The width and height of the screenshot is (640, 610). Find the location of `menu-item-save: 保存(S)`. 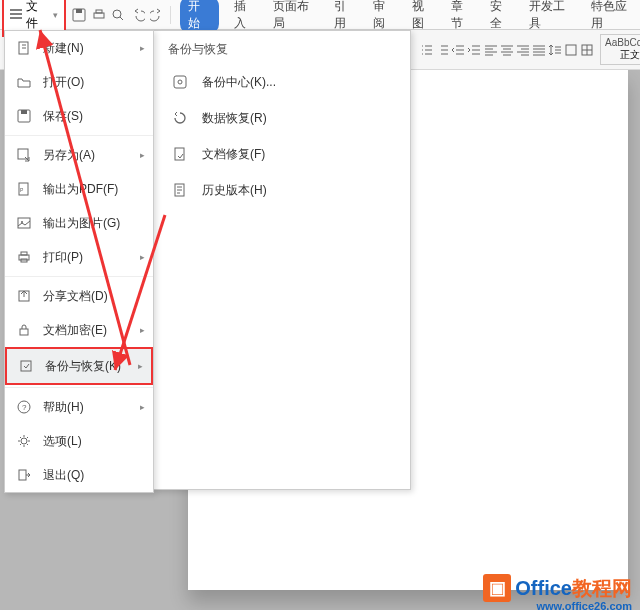

menu-item-save: 保存(S) is located at coordinates (79, 116).